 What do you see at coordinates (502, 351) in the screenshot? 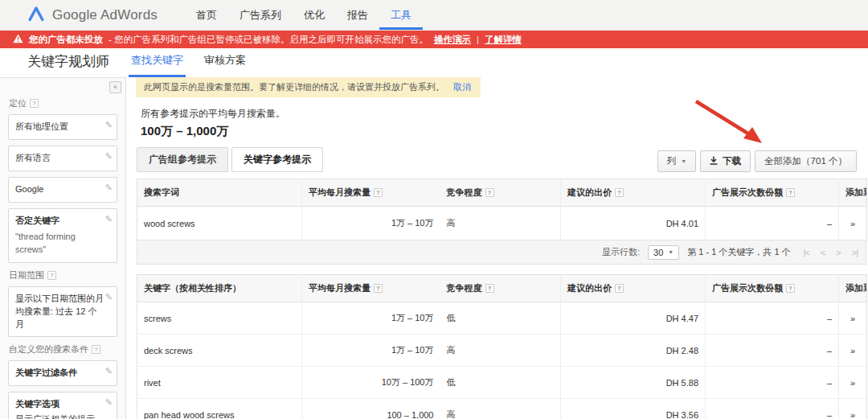
I see `table-row: deck screws 1万 – 10万 高 DH 2.48 – »` at bounding box center [502, 351].